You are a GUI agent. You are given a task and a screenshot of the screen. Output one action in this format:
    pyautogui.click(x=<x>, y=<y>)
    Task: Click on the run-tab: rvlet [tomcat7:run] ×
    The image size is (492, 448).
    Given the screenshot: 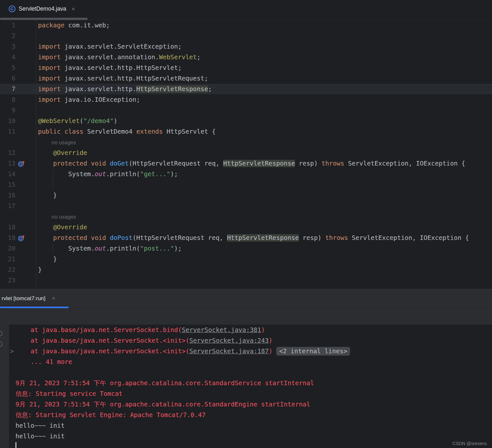 What is the action you would take?
    pyautogui.click(x=29, y=298)
    